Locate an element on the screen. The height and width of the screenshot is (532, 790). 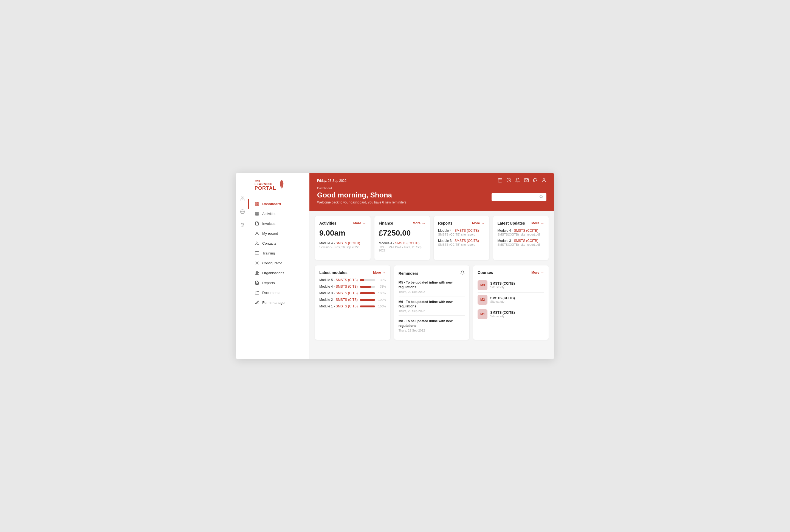
latest-updates-card-title: Latest Updates is located at coordinates (511, 223).